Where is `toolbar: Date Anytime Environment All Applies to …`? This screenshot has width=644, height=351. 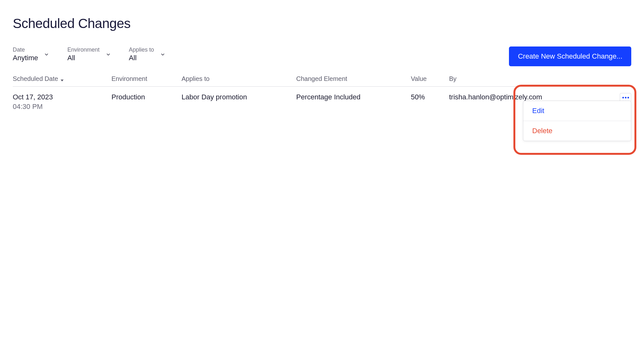 toolbar: Date Anytime Environment All Applies to … is located at coordinates (322, 56).